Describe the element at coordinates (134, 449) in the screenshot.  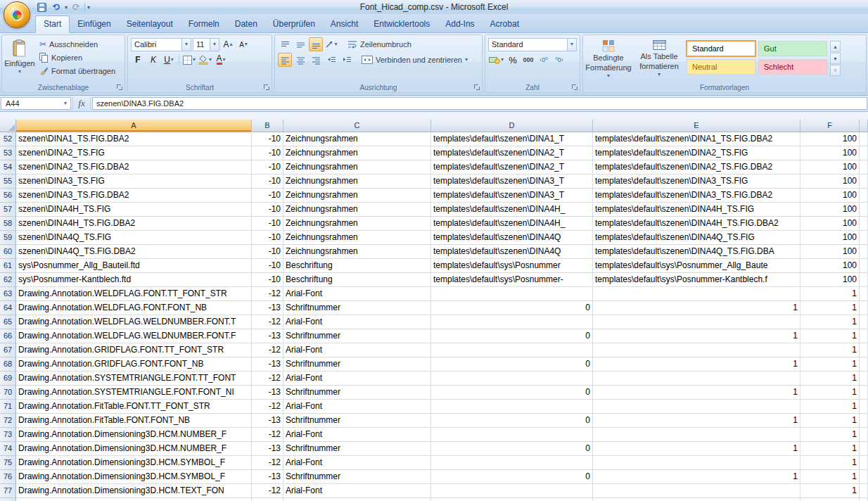
I see `cell-A74: Drawing.Annotation.Dimensioning3D.HCM.NU…` at that location.